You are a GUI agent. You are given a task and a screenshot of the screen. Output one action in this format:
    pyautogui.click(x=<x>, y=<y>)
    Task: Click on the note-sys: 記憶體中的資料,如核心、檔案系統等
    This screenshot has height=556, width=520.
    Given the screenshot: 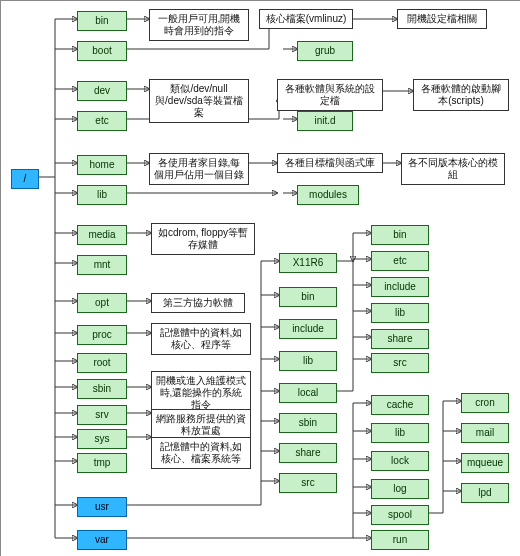 What is the action you would take?
    pyautogui.click(x=201, y=453)
    